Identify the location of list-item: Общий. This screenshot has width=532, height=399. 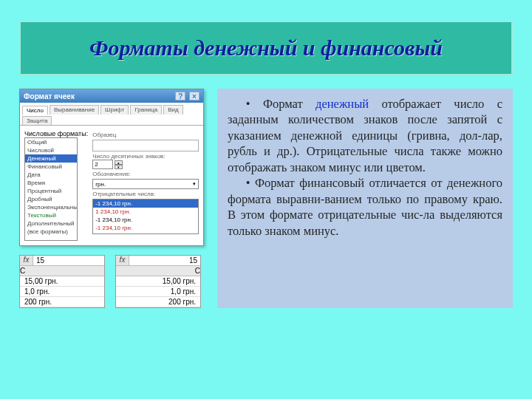
(51, 142).